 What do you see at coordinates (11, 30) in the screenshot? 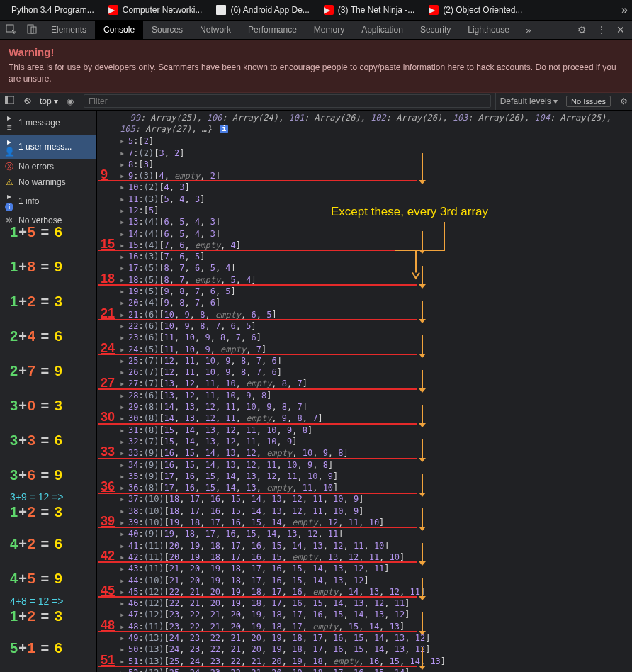
I see `inspect-icon` at bounding box center [11, 30].